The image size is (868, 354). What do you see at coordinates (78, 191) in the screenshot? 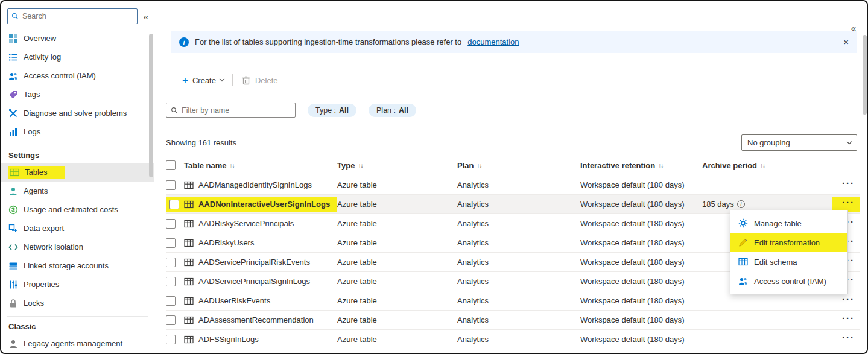
I see `sidebar-item-agents: Agents` at bounding box center [78, 191].